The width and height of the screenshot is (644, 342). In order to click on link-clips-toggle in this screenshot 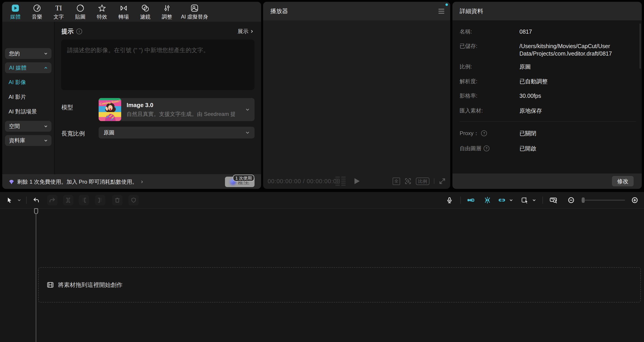, I will do `click(502, 200)`.